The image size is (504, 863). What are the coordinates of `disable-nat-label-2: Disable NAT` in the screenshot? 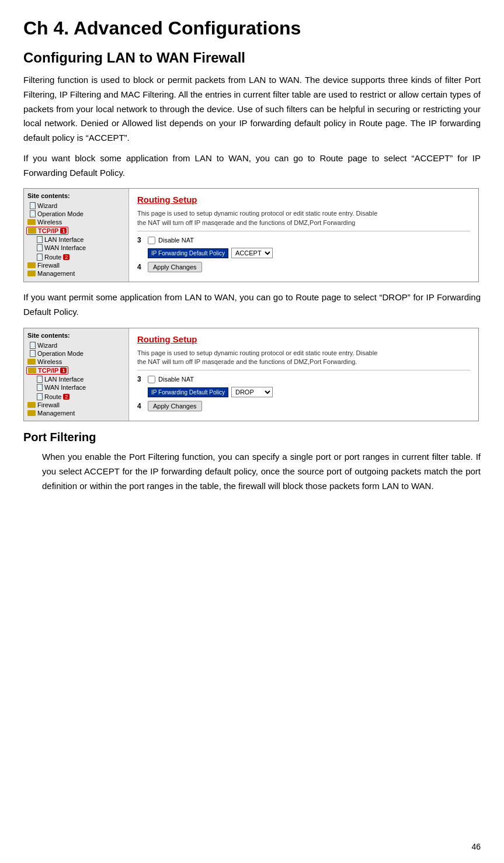 It's located at (176, 379).